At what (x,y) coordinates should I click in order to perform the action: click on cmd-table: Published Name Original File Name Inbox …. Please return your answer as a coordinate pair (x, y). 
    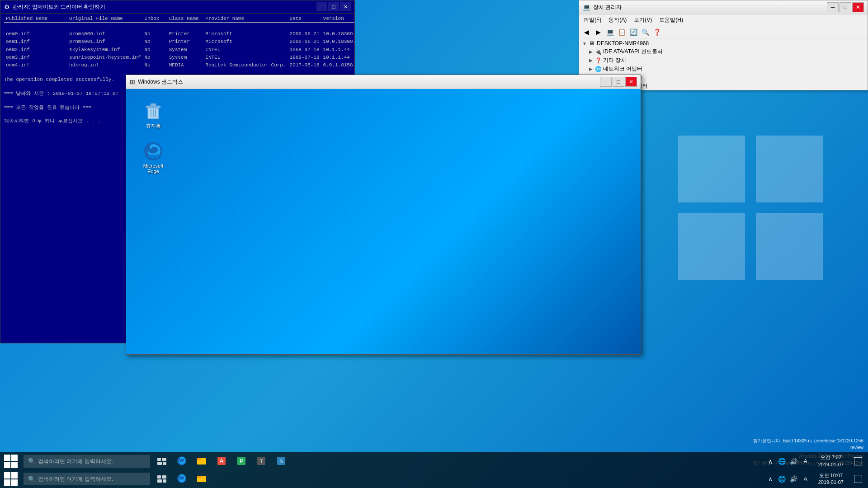
    Looking at the image, I should click on (179, 42).